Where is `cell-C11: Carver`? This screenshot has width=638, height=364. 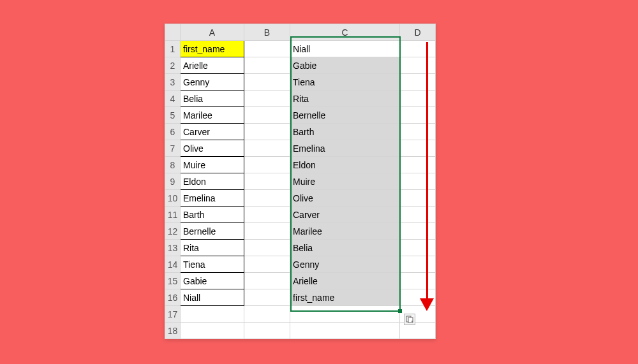
cell-C11: Carver is located at coordinates (345, 215).